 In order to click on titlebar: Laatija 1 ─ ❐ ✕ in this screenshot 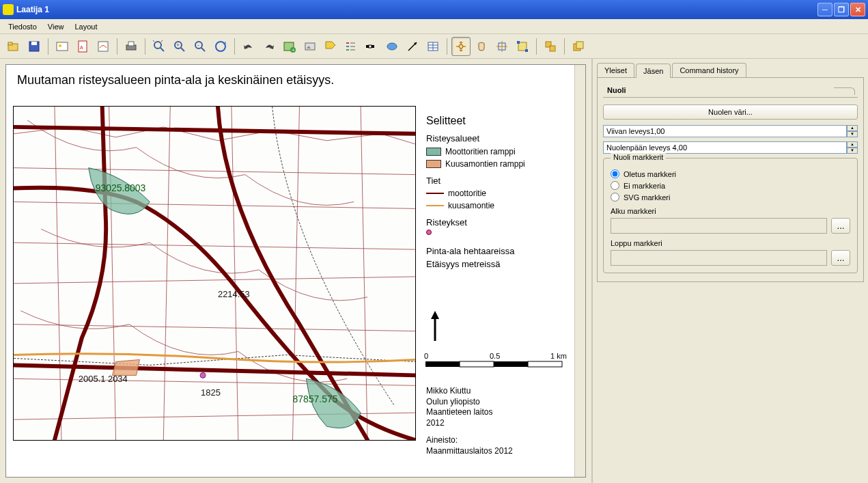, I will do `click(434, 10)`.